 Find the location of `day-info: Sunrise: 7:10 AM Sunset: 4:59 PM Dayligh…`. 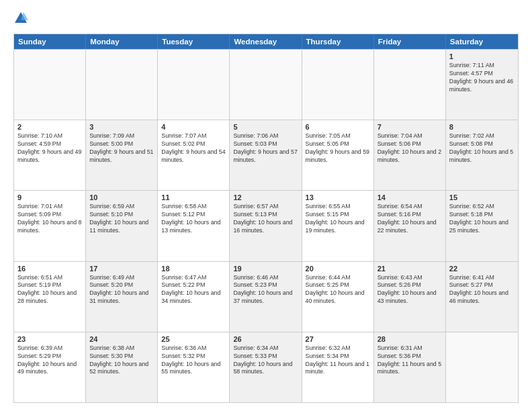

day-info: Sunrise: 7:10 AM Sunset: 4:59 PM Dayligh… is located at coordinates (50, 148).